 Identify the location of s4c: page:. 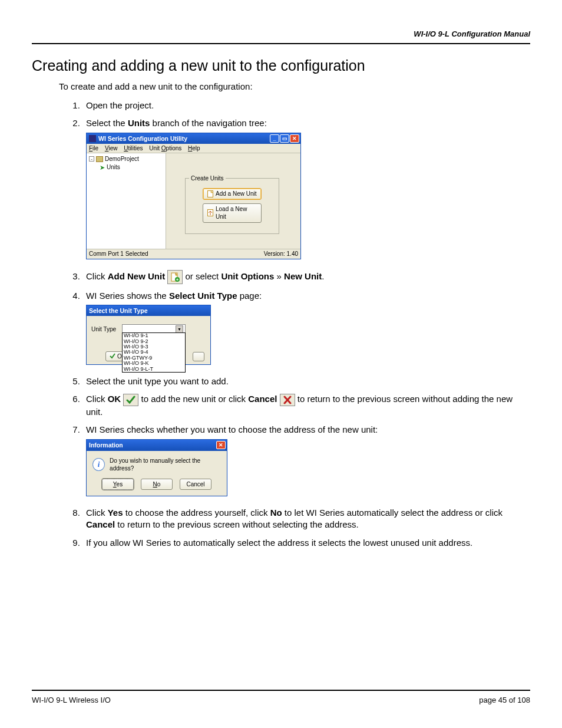
(249, 296).